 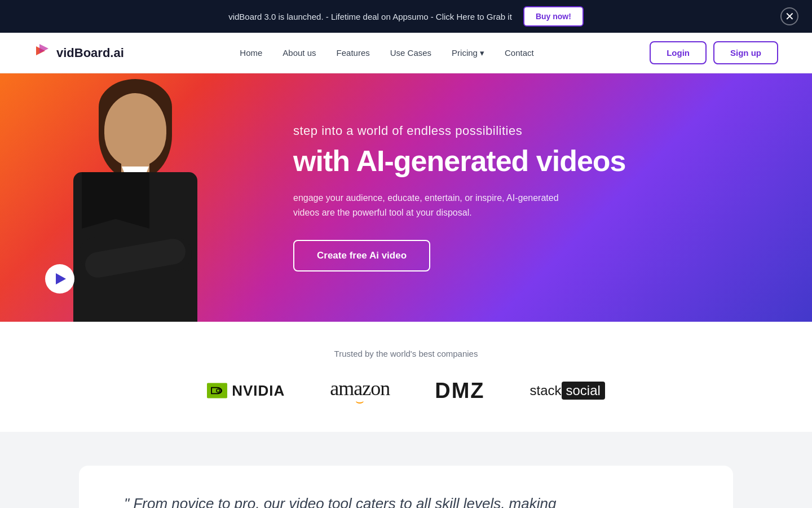 I want to click on buy-now-button: Buy now!, so click(x=554, y=16).